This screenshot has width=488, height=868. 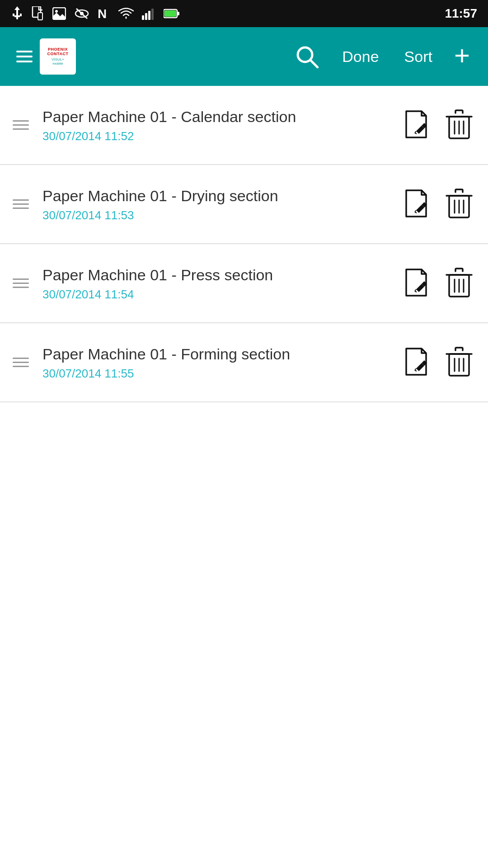 I want to click on item-title: Paper Machine 01 - Forming section, so click(x=216, y=354).